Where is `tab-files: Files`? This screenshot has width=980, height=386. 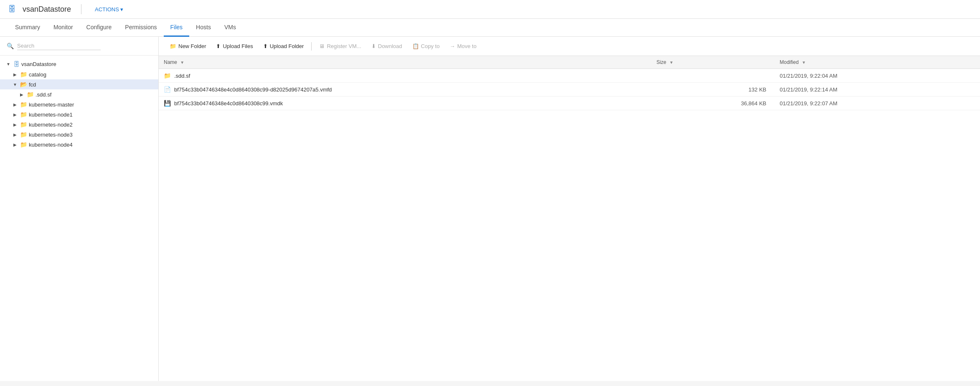
tab-files: Files is located at coordinates (177, 28).